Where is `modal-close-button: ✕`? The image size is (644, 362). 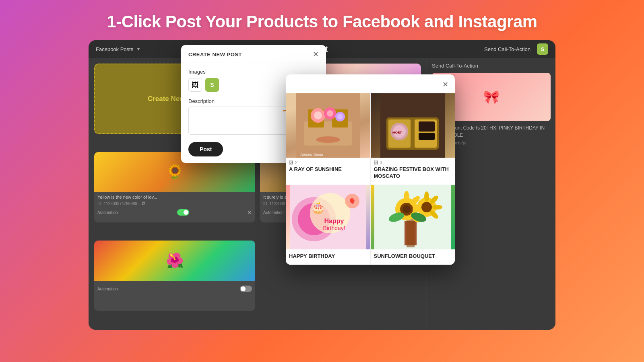
modal-close-button: ✕ is located at coordinates (316, 54).